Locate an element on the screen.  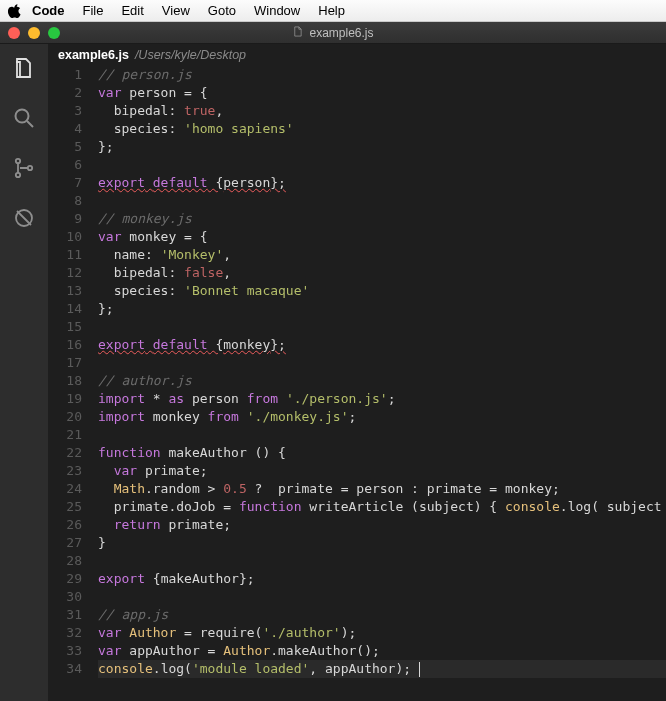
apple-logo-icon is located at coordinates (15, 11).